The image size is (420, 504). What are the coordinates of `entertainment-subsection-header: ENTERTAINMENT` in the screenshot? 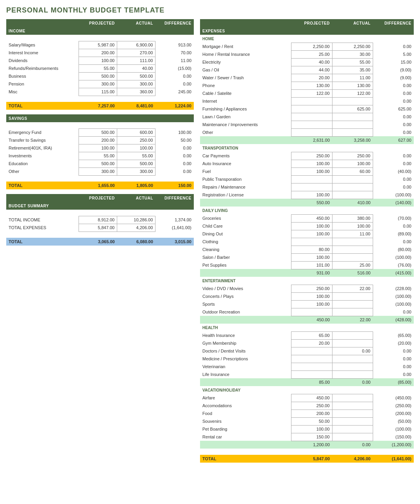 It's located at (307, 281).